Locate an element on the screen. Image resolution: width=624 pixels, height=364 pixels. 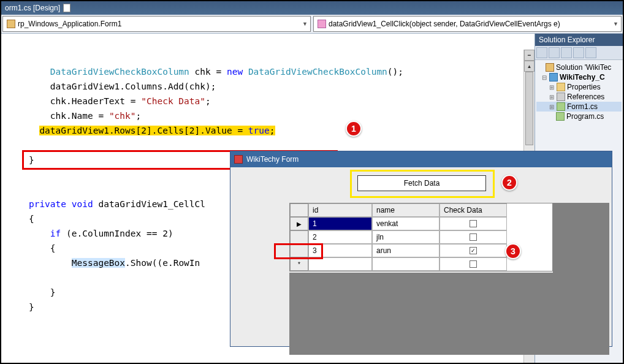
tree-form1: ⊞Form1.cs is located at coordinates (579, 107).